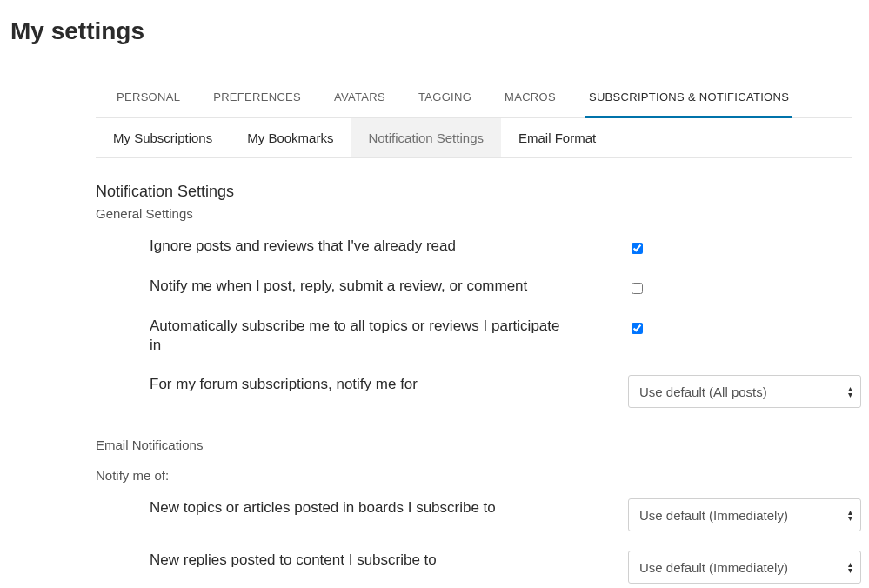  What do you see at coordinates (637, 289) in the screenshot?
I see `setting-notify-post-checkbox` at bounding box center [637, 289].